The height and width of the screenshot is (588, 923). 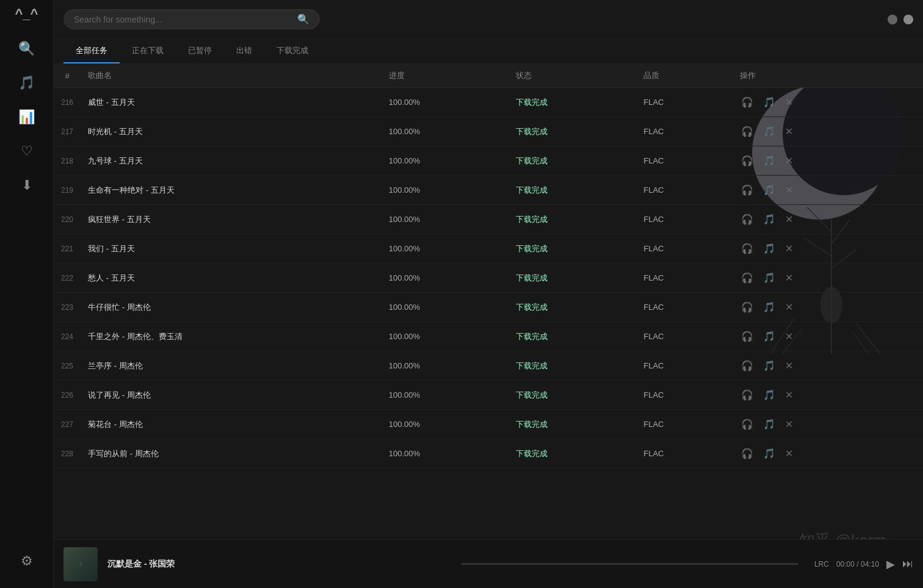 What do you see at coordinates (186, 20) in the screenshot?
I see `search-input` at bounding box center [186, 20].